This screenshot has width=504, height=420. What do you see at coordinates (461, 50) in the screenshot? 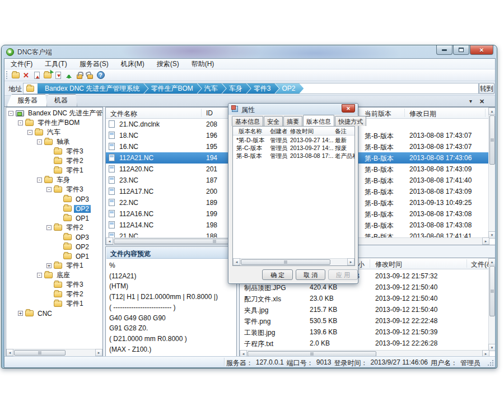
I see `restore-button` at bounding box center [461, 50].